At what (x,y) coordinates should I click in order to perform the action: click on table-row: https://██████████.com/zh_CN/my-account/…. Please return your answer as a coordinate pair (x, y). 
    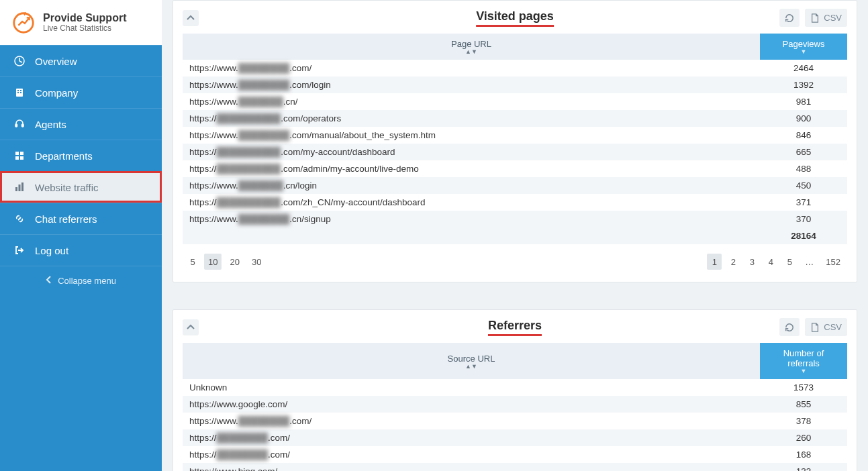
    Looking at the image, I should click on (515, 203).